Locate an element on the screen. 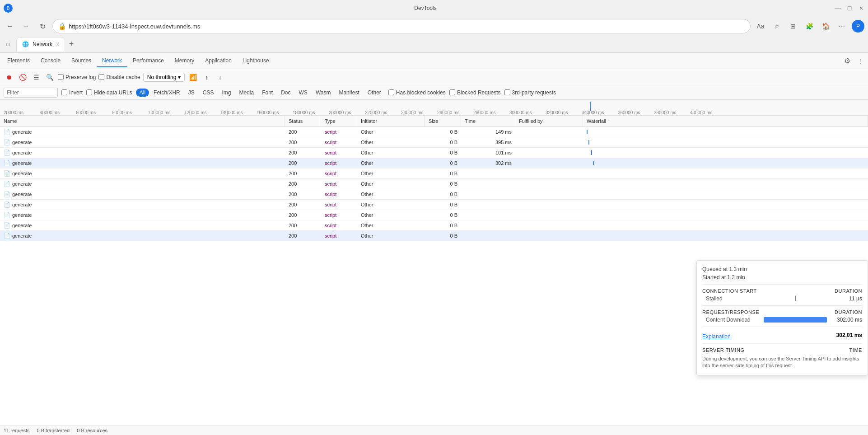  filter-input is located at coordinates (31, 93).